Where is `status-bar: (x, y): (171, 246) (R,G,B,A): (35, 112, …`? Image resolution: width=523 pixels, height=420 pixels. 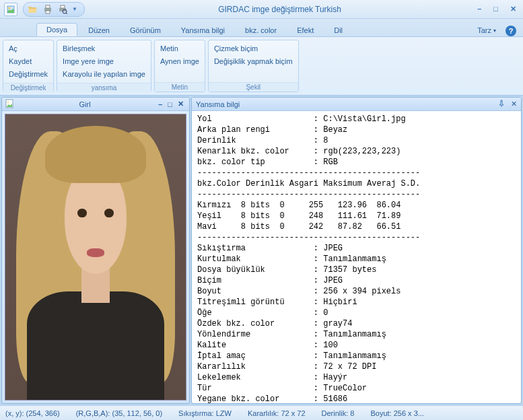 status-bar: (x, y): (171, 246) (R,G,B,A): (35, 112, … is located at coordinates (261, 413).